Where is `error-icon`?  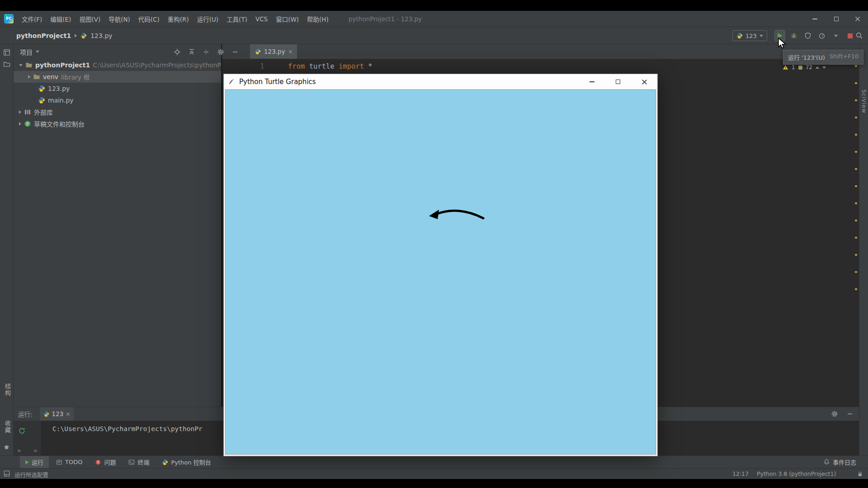
error-icon is located at coordinates (98, 462).